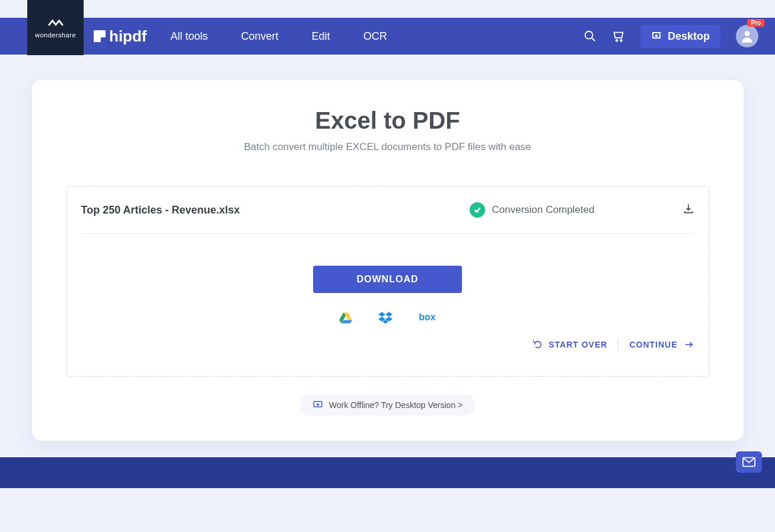 Image resolution: width=775 pixels, height=532 pixels. Describe the element at coordinates (477, 210) in the screenshot. I see `check-icon` at that location.